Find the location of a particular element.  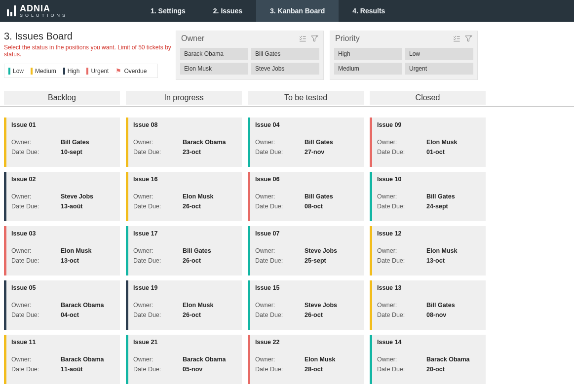

issue-card: Issue 04Owner:Bill GatesDate Due:27-nov is located at coordinates (306, 142).